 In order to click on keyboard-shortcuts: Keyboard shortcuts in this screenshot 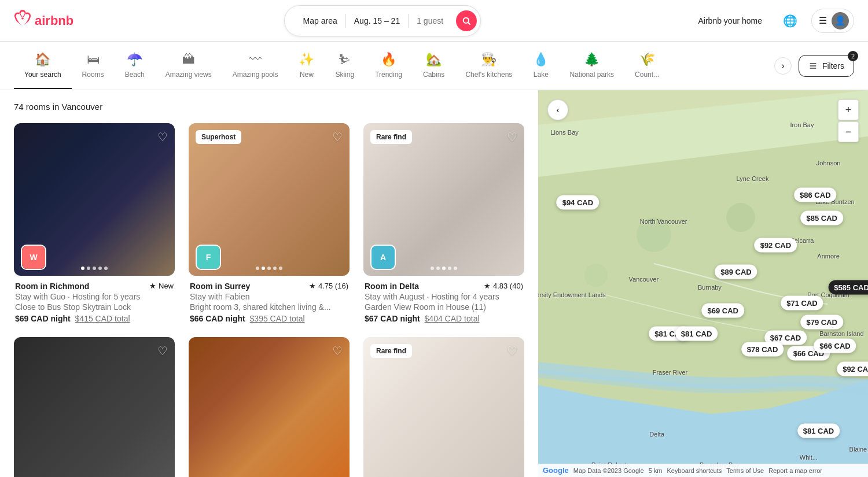, I will do `click(694, 471)`.